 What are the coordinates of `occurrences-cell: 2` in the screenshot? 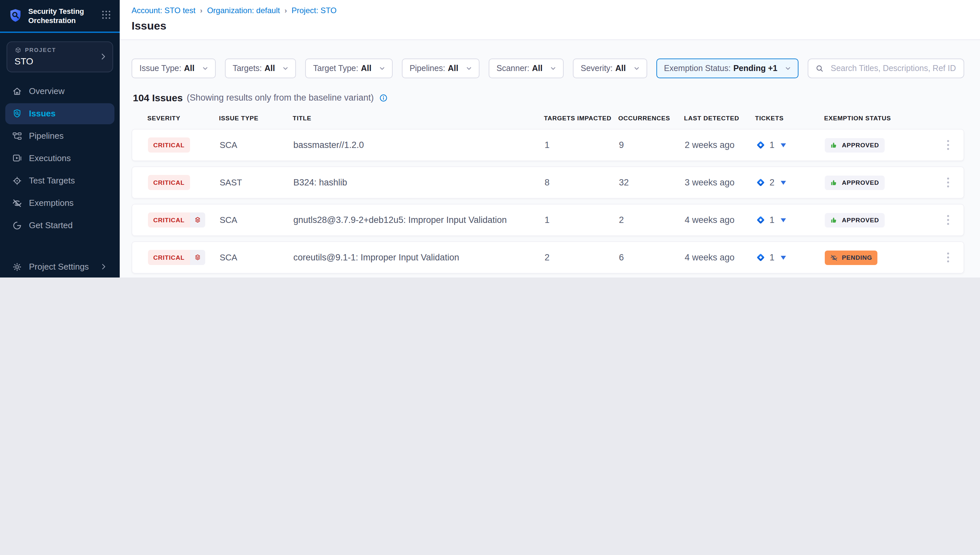 It's located at (652, 220).